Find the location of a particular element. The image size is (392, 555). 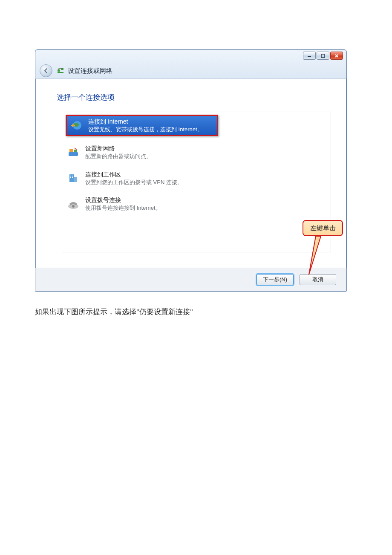

window-controls is located at coordinates (323, 55).